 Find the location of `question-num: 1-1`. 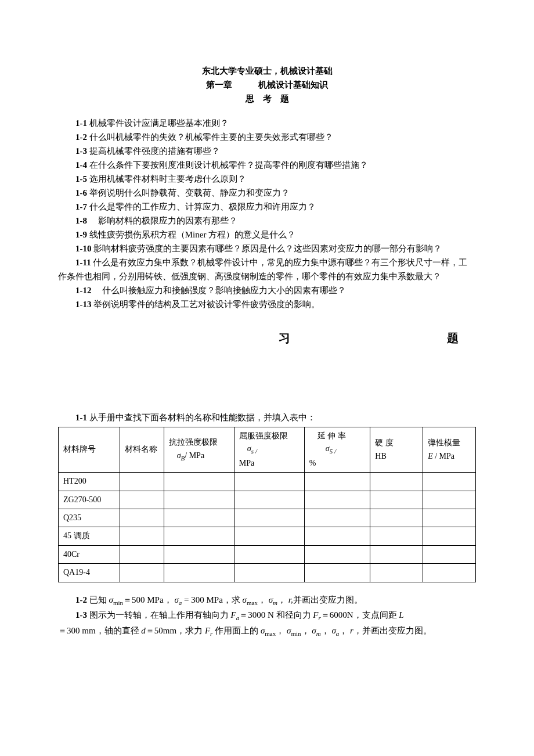

question-num: 1-1 is located at coordinates (81, 123).